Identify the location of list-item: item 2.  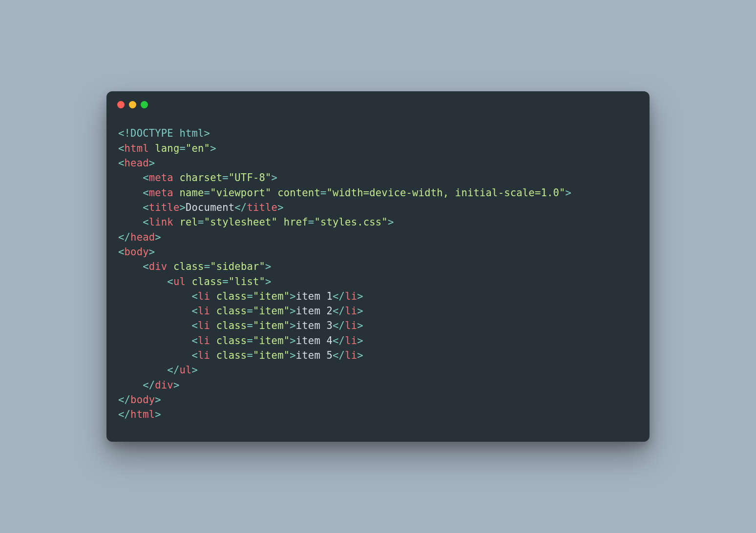
(315, 311).